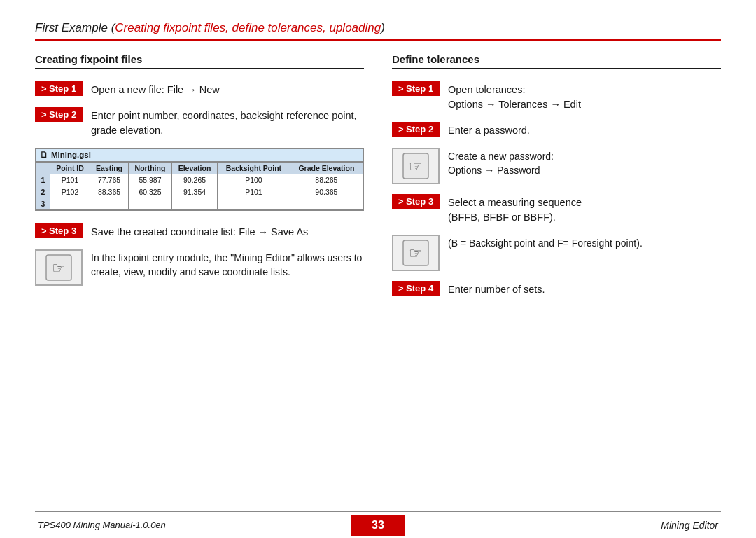 This screenshot has width=756, height=538. I want to click on right-step4-text: Enter number of sets., so click(497, 289).